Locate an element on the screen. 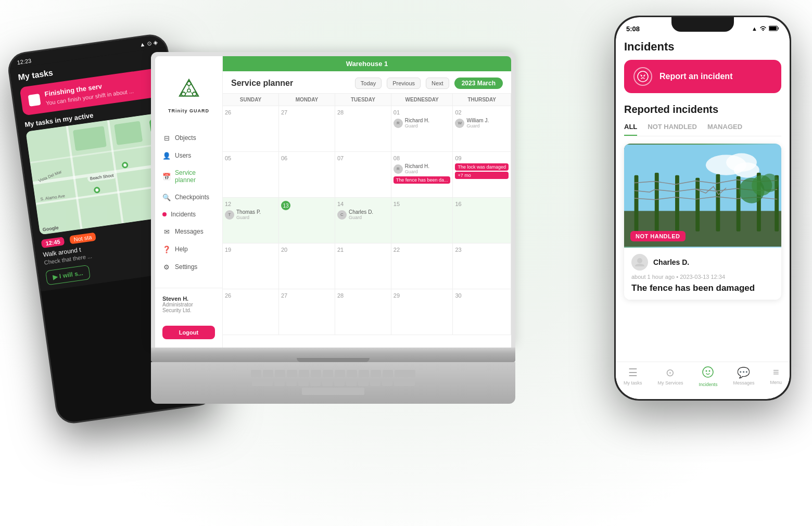 The height and width of the screenshot is (526, 812). cal-cell-29: 29 is located at coordinates (423, 312).